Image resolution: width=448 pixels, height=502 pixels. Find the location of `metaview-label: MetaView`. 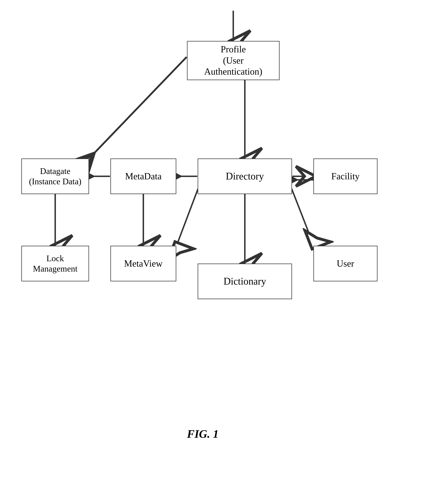

metaview-label: MetaView is located at coordinates (143, 263).